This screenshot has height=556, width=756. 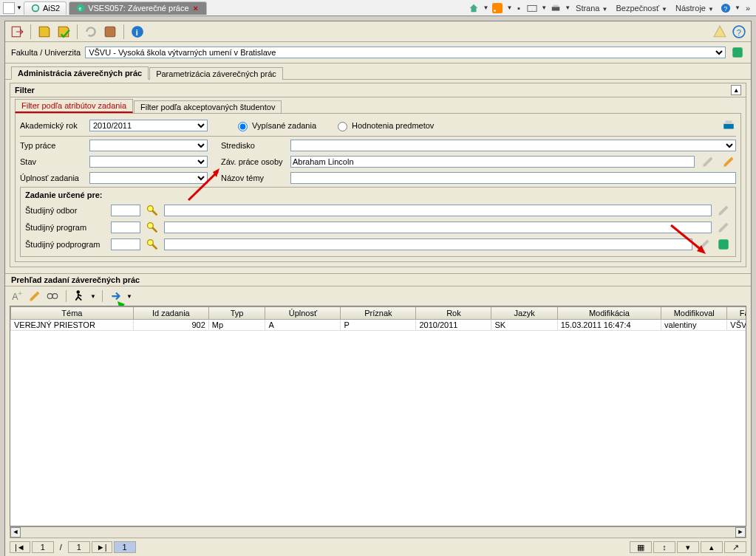 I want to click on odbor-code-input, so click(x=126, y=210).